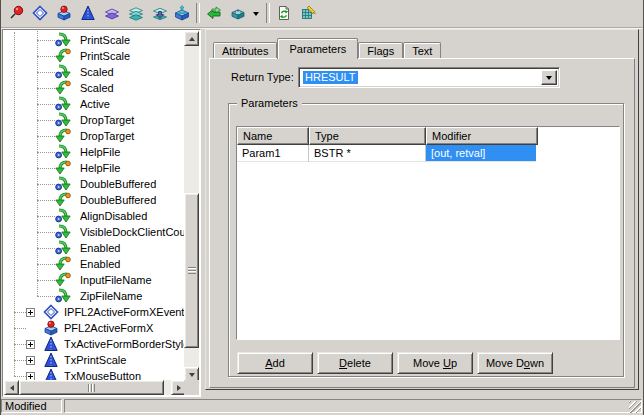  Describe the element at coordinates (270, 103) in the screenshot. I see `groupbox-title: Parameters` at that location.